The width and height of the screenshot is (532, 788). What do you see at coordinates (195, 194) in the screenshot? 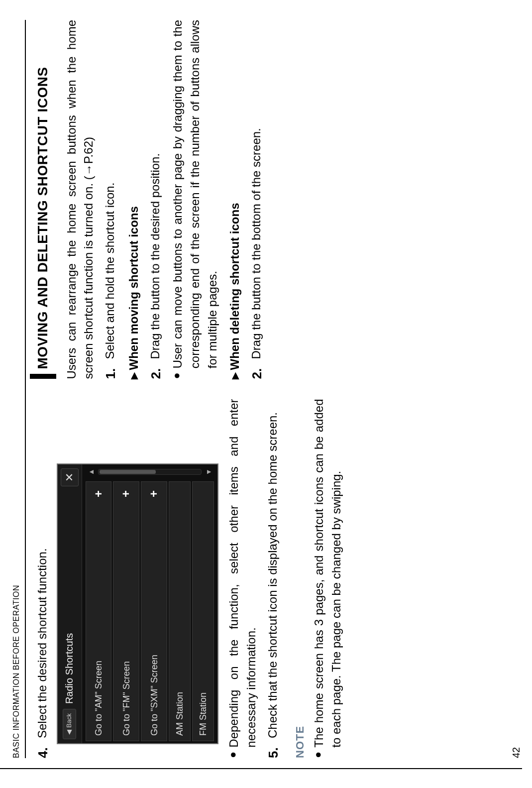
I see `moving-bullet-text: User can move buttons to another page by…` at bounding box center [195, 194].